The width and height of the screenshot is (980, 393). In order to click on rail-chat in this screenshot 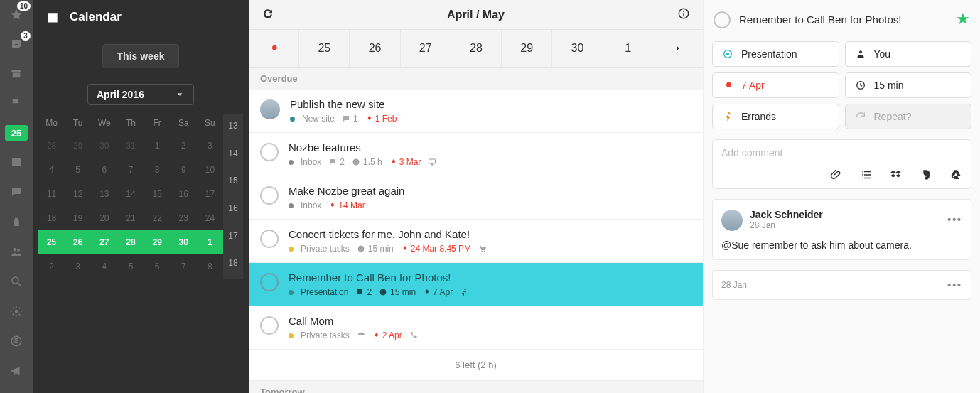, I will do `click(16, 192)`.